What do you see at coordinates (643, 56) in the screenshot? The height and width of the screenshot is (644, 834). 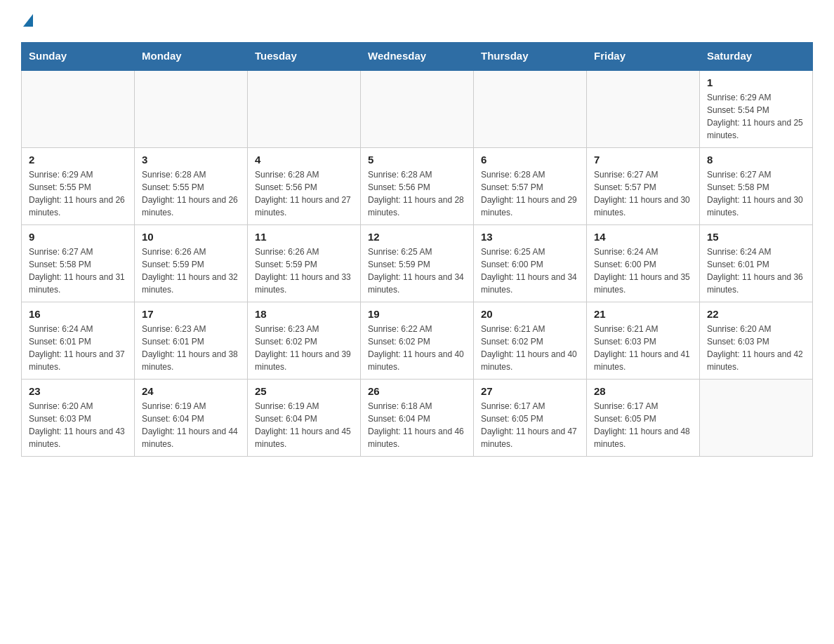 I see `weekday-header-friday: Friday` at bounding box center [643, 56].